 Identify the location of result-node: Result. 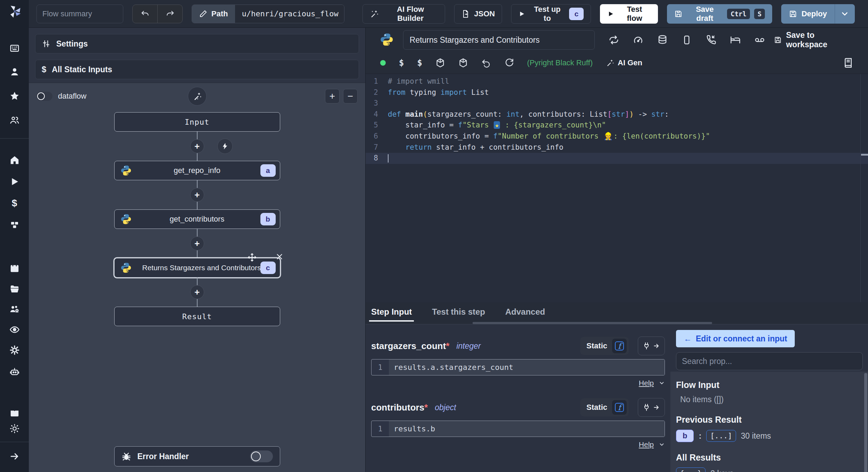
(197, 316).